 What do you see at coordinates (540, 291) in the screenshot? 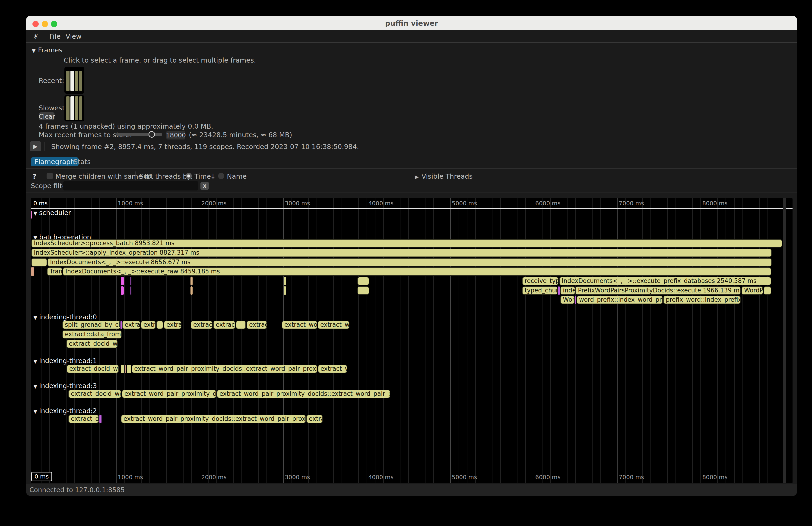
I see `flame-scope-bar: typed_chunk::w` at bounding box center [540, 291].